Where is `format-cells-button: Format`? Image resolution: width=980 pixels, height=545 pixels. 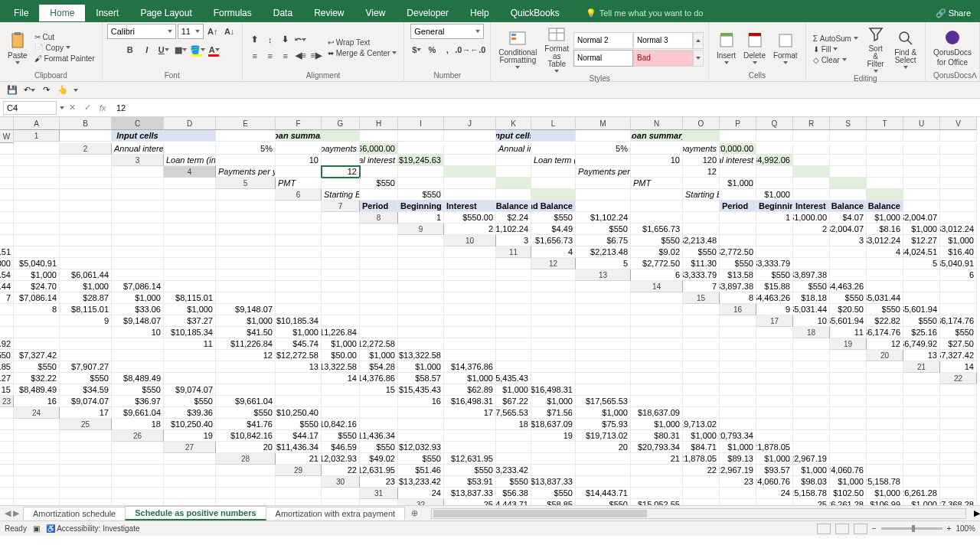 format-cells-button: Format is located at coordinates (786, 47).